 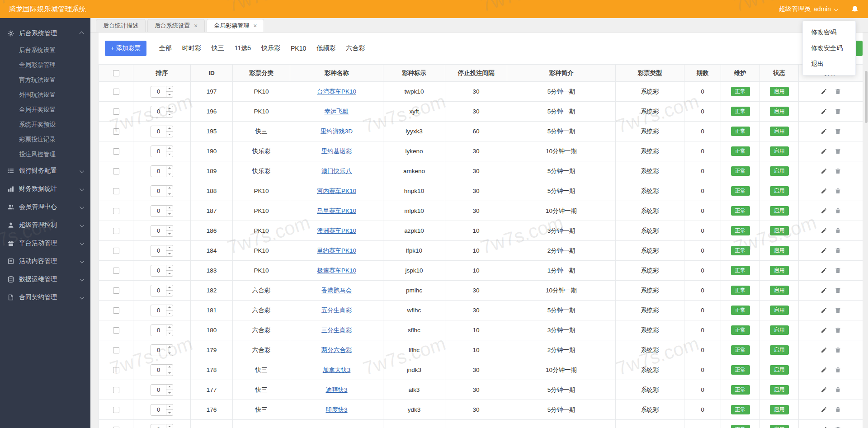 I want to click on lottery-name-link: 里约基诺彩, so click(x=337, y=151).